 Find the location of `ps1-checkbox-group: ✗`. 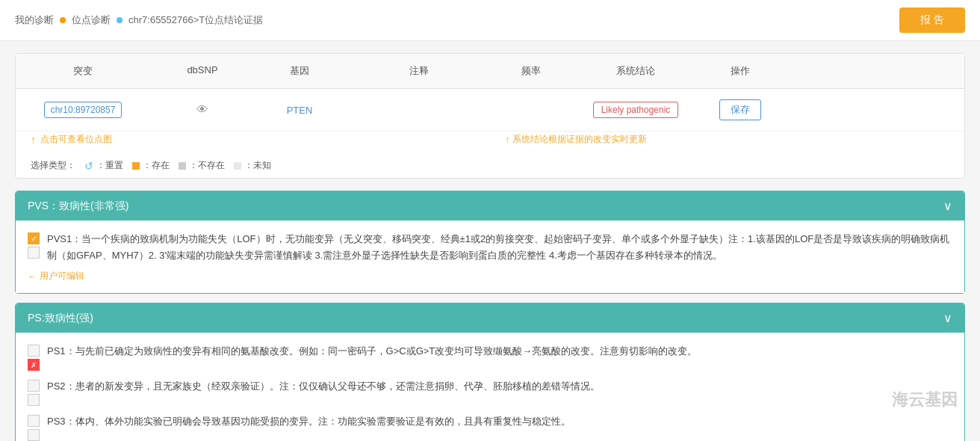

ps1-checkbox-group: ✗ is located at coordinates (34, 357).